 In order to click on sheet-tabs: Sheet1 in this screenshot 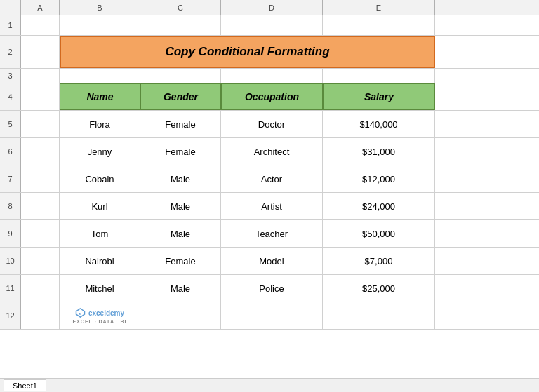, I will do `click(270, 385)`.